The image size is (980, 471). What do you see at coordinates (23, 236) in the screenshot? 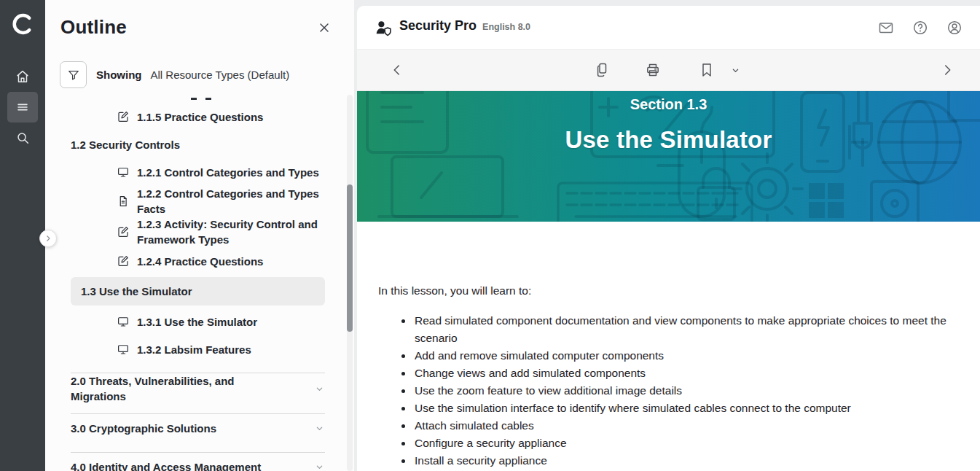
I see `app-rail` at bounding box center [23, 236].